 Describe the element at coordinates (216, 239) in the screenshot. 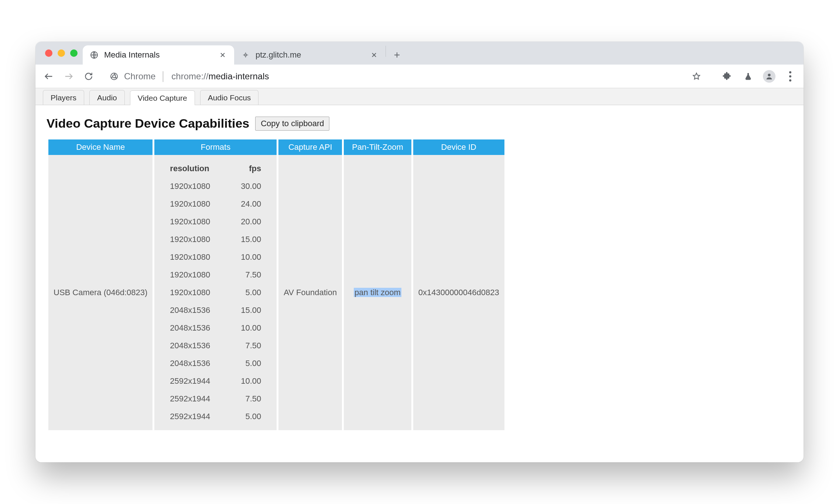

I see `format-row: 1920x108015.00` at that location.